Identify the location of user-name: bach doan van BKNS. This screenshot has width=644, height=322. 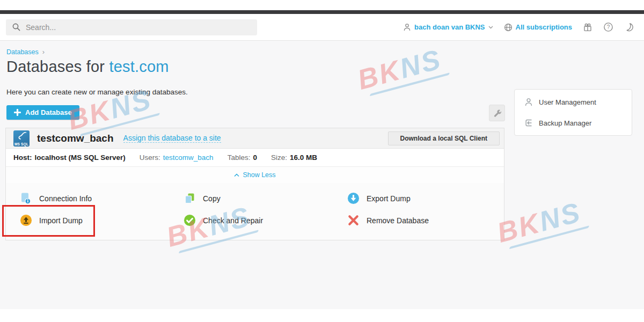
(450, 27).